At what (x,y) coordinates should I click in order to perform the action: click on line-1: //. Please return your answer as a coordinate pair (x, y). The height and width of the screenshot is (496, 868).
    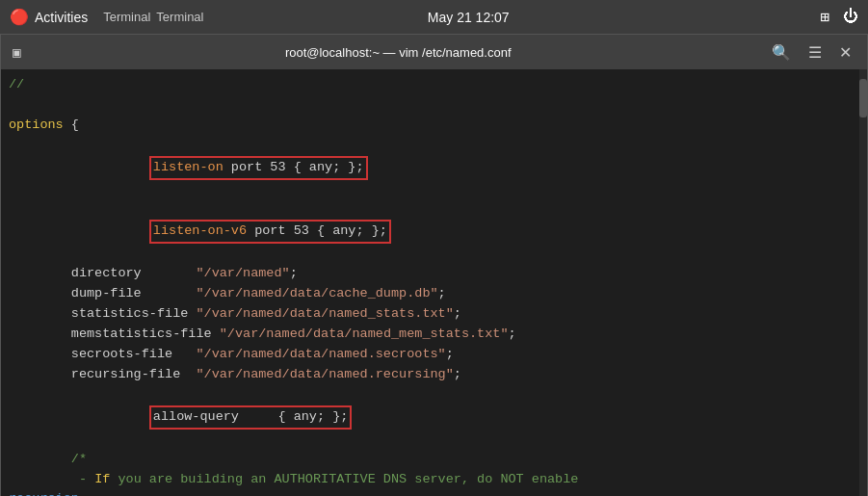
    Looking at the image, I should click on (434, 85).